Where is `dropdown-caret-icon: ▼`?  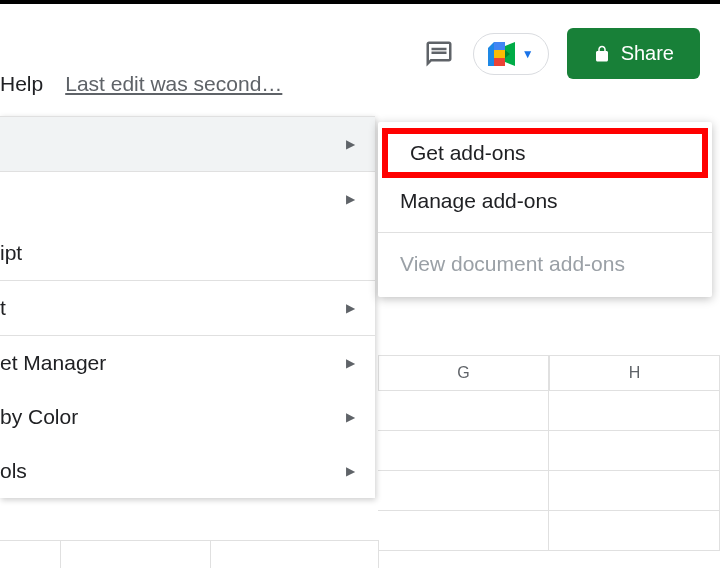 dropdown-caret-icon: ▼ is located at coordinates (528, 54).